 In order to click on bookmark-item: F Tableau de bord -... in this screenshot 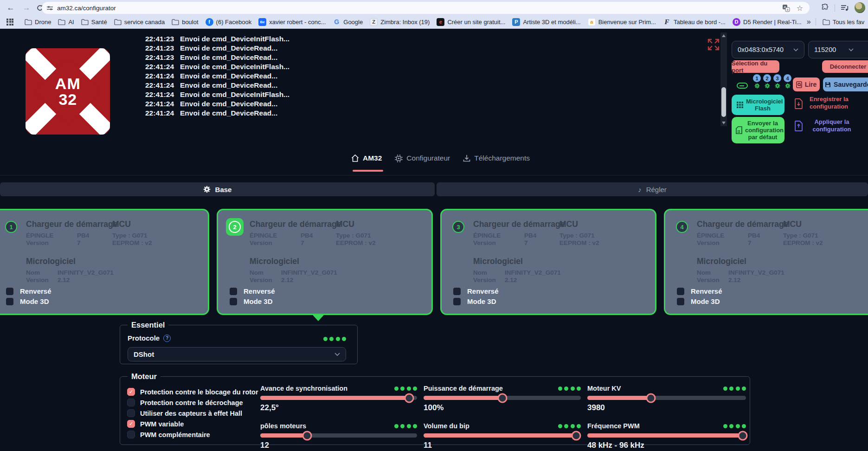, I will do `click(694, 22)`.